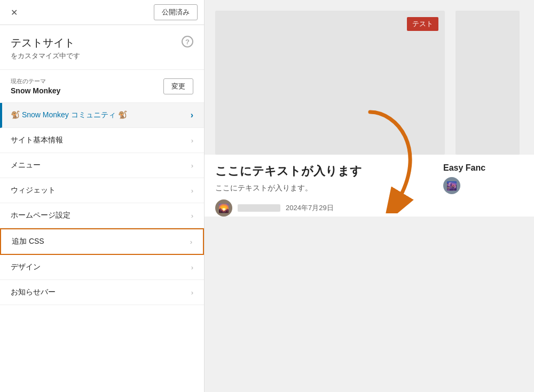 The image size is (534, 392). Describe the element at coordinates (100, 115) in the screenshot. I see `sidebar-item-label-community: 🐒 Snow Monkey コミュニティ 🐒` at that location.